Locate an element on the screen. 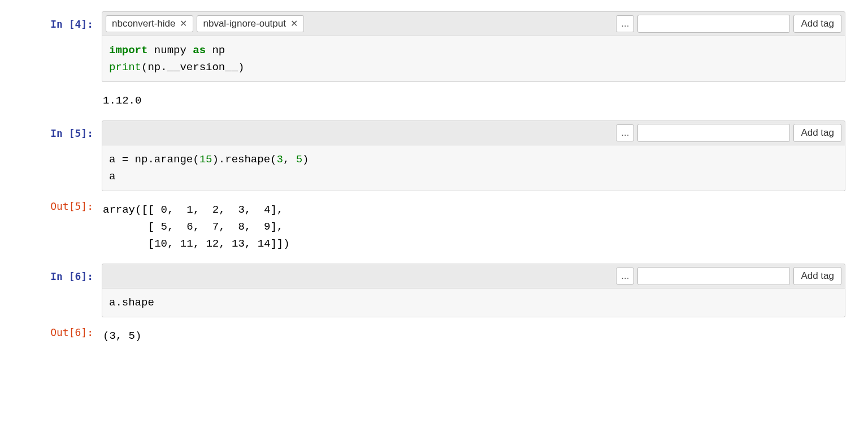  tag-label: nbval-ignore-output is located at coordinates (244, 24).